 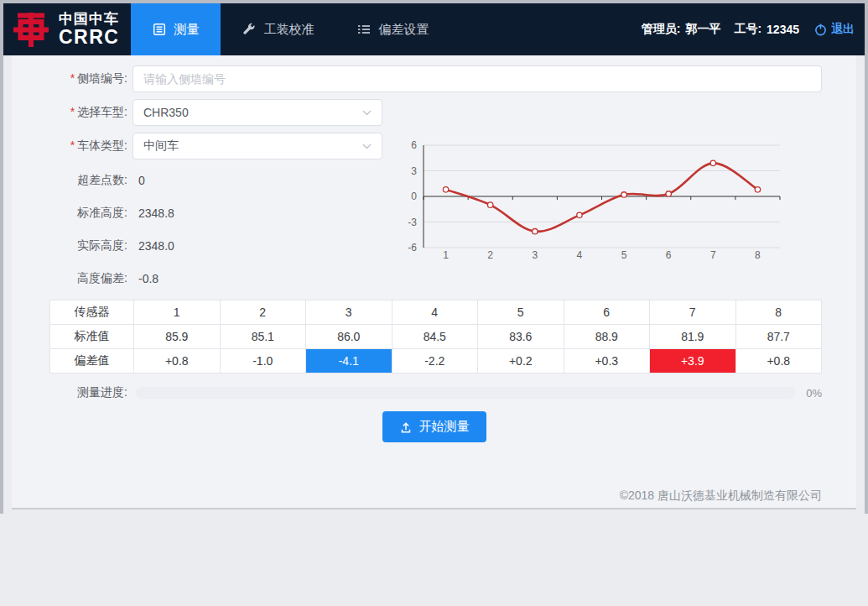 What do you see at coordinates (446, 255) in the screenshot?
I see `svg-text: 1` at bounding box center [446, 255].